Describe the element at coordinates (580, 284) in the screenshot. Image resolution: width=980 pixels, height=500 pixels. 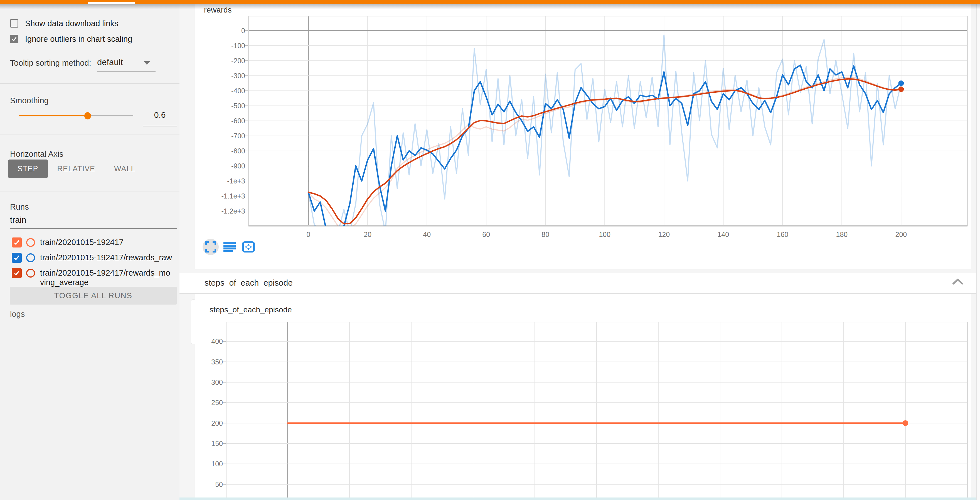
I see `section-header-steps-of-each-episode: steps_of_each_episode` at that location.